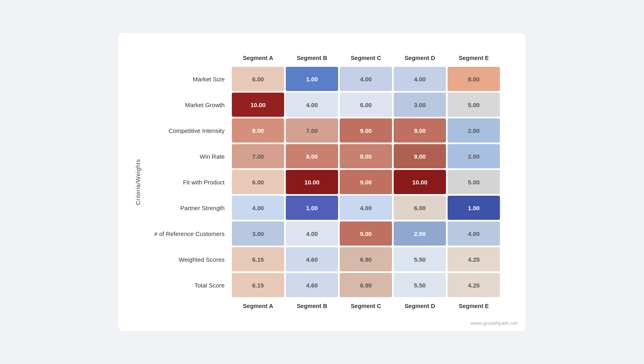 This screenshot has height=364, width=644. Describe the element at coordinates (420, 306) in the screenshot. I see `footer-segment-d: Segment D` at that location.